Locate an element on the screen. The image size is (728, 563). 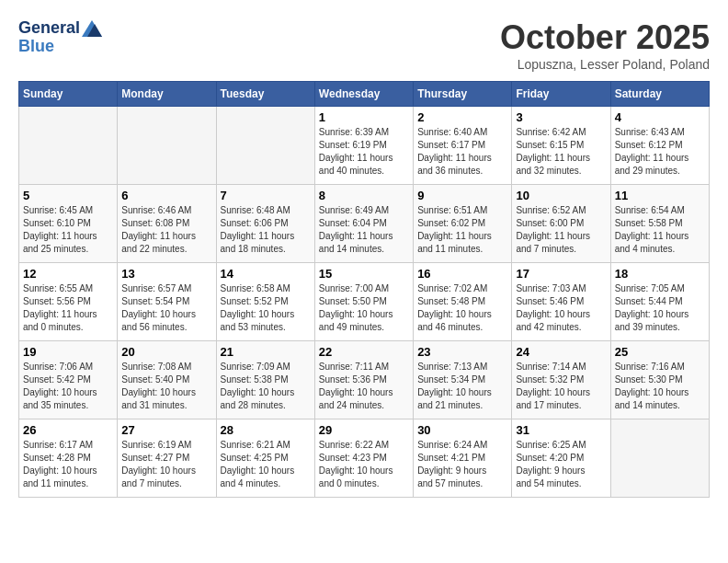
day-number: 28 is located at coordinates (266, 431).